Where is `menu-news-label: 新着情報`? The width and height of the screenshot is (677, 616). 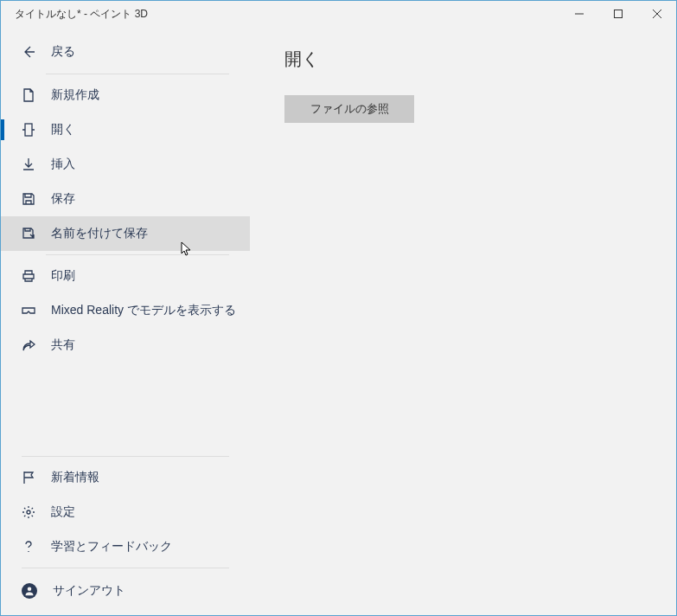 menu-news-label: 新着情報 is located at coordinates (75, 478).